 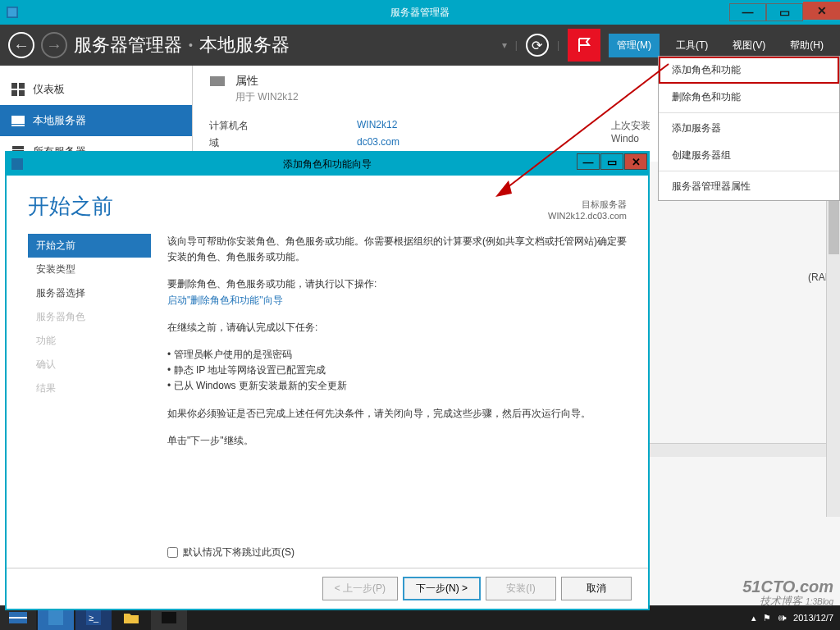 What do you see at coordinates (749, 128) in the screenshot?
I see `manage-dropdown: 添加角色和功能 删除角色和功能 添加服务器 创建服务器组 服务器管理器属性` at bounding box center [749, 128].